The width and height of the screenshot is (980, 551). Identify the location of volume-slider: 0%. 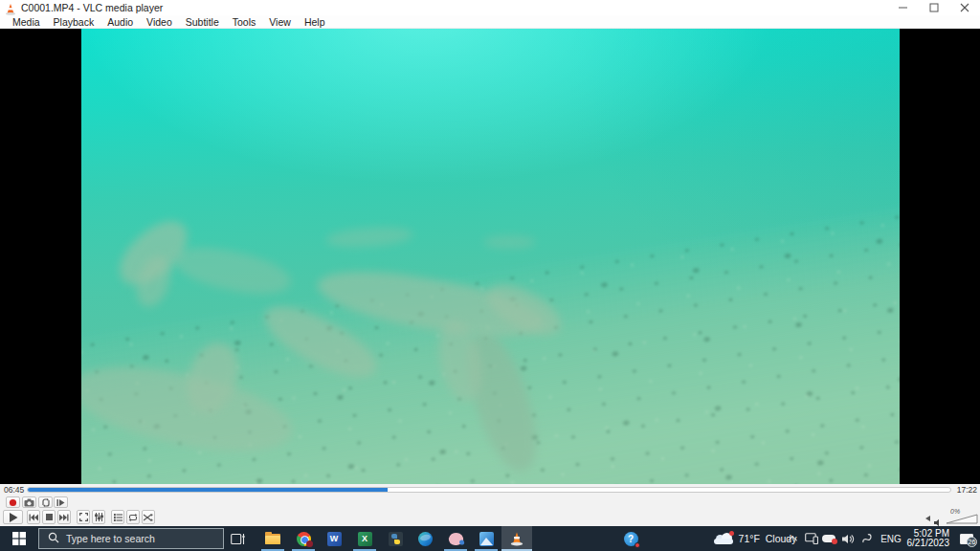
(962, 518).